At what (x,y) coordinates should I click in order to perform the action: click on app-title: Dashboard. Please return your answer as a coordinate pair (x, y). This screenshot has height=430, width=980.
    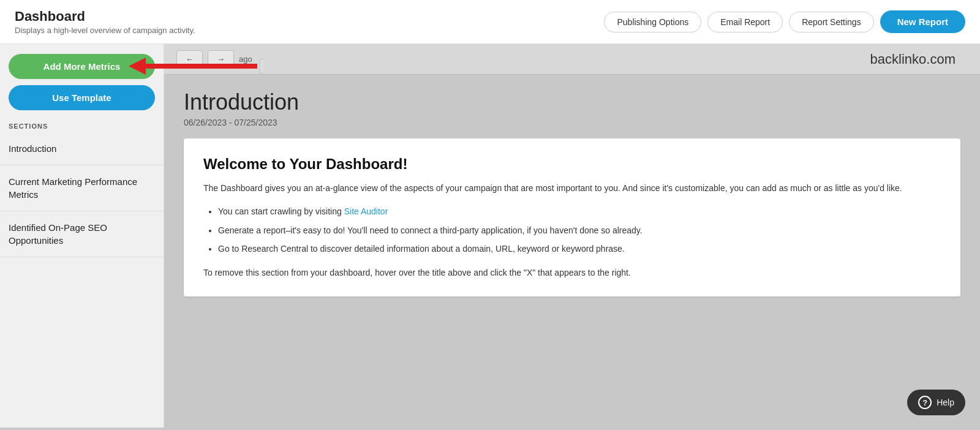
    Looking at the image, I should click on (105, 17).